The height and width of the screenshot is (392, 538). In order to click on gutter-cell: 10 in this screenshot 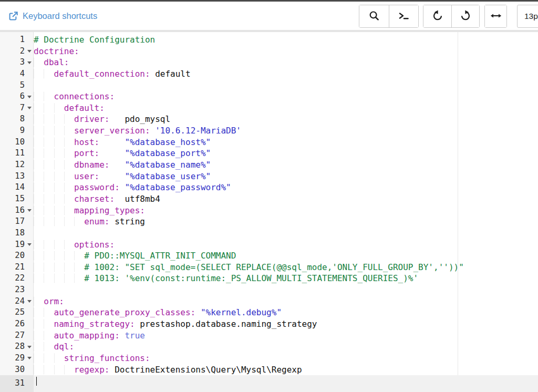, I will do `click(17, 142)`.